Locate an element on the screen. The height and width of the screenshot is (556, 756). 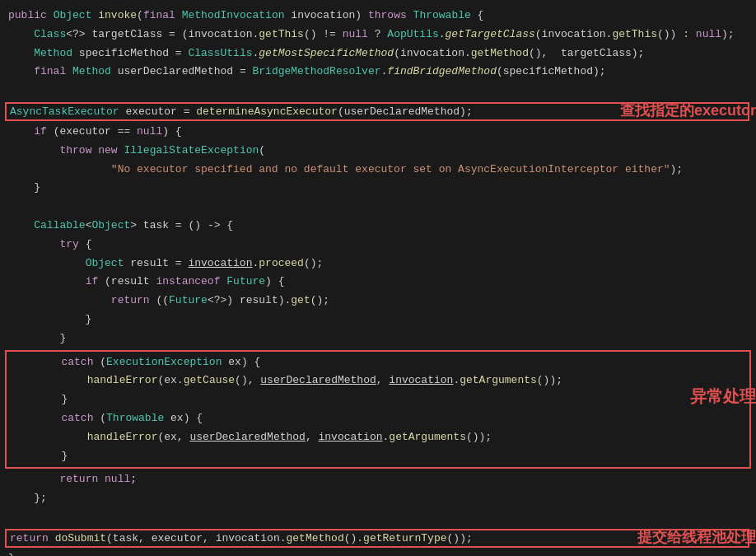
code-line-26: }; is located at coordinates (378, 499).